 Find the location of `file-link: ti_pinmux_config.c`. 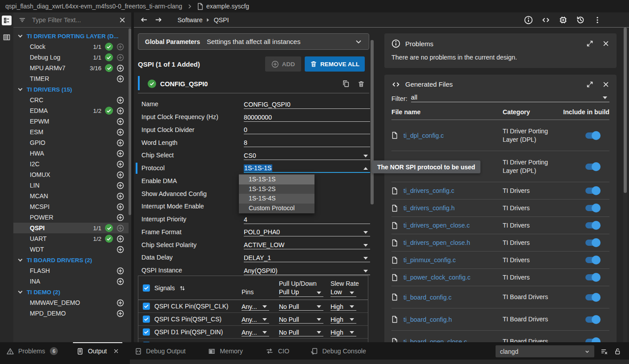

file-link: ti_pinmux_config.c is located at coordinates (430, 260).